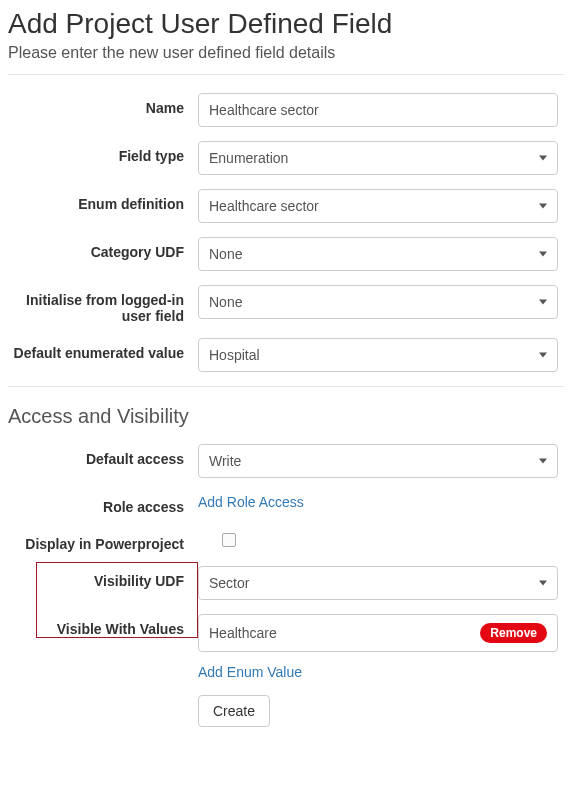  I want to click on name-input, so click(378, 110).